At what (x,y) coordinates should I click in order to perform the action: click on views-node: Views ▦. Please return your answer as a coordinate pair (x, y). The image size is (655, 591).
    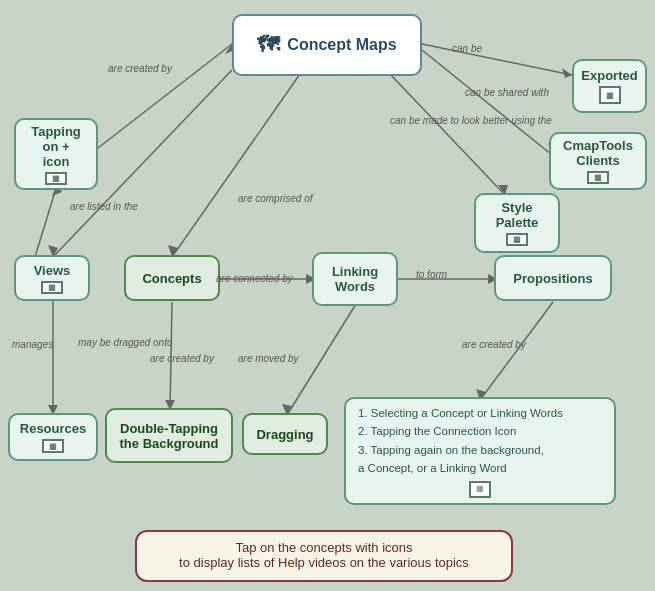
    Looking at the image, I should click on (52, 278).